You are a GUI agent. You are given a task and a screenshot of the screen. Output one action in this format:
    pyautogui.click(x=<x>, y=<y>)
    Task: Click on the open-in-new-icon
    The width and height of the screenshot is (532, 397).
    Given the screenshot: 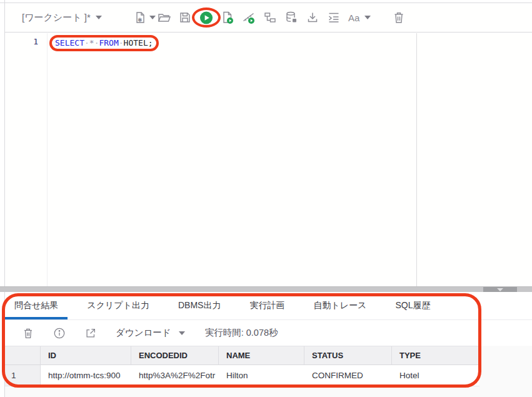 What is the action you would take?
    pyautogui.click(x=91, y=333)
    